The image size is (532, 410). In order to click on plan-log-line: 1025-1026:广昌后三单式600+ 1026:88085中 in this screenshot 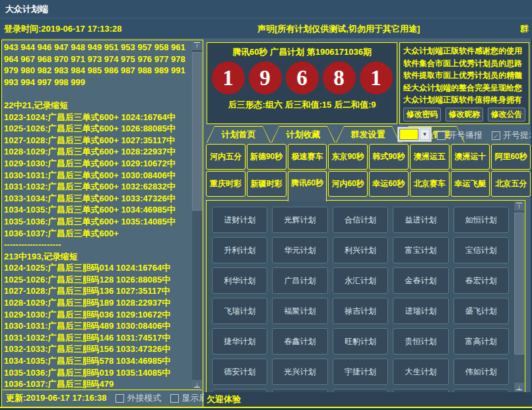, I will do `click(98, 129)`.